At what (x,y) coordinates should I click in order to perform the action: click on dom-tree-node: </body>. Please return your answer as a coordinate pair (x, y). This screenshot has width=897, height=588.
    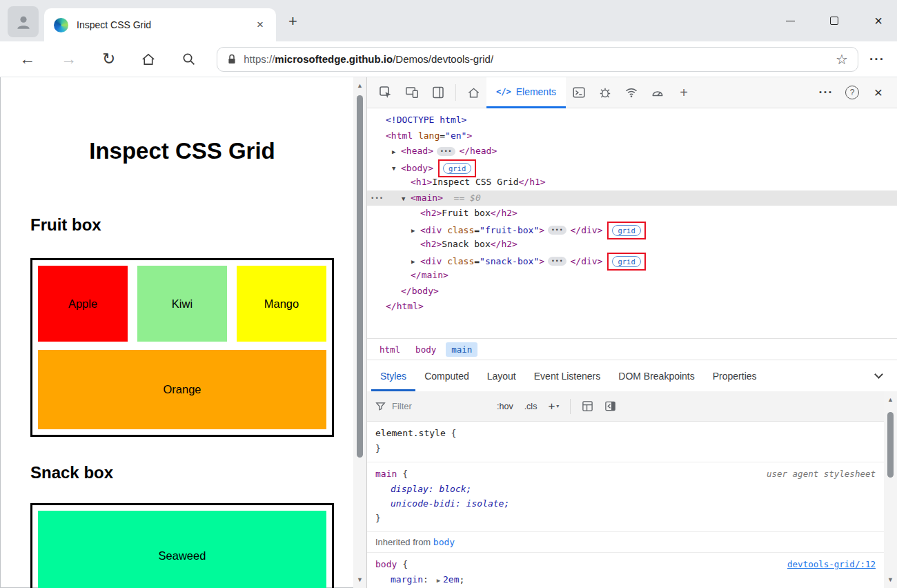
    Looking at the image, I should click on (632, 291).